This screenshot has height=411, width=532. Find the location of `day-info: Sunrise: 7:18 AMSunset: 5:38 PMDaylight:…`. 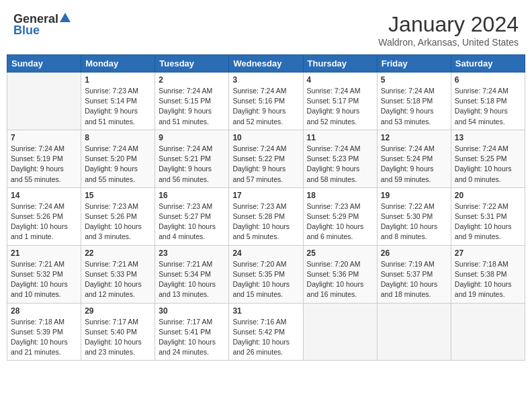

day-info: Sunrise: 7:18 AMSunset: 5:38 PMDaylight:… is located at coordinates (488, 279).